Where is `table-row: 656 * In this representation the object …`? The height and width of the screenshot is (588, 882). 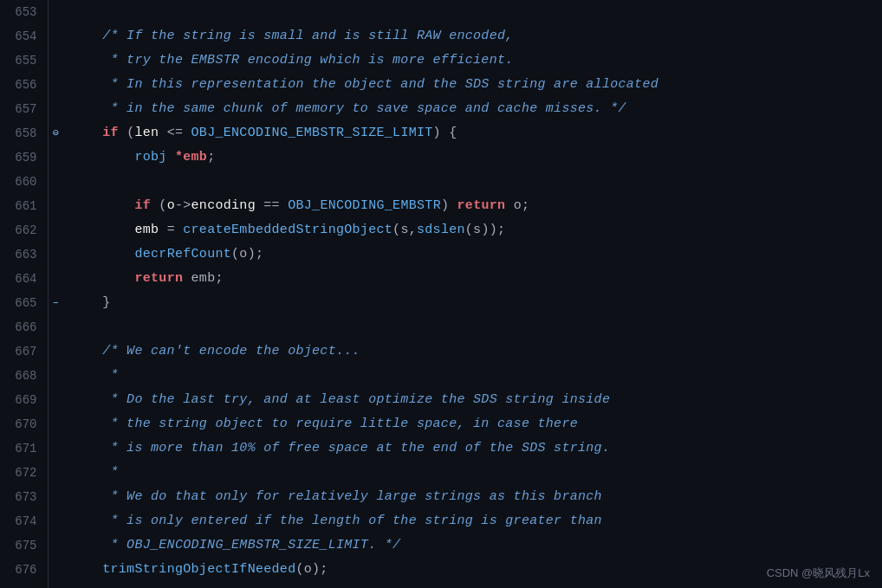
table-row: 656 * In this representation the object … is located at coordinates (441, 85).